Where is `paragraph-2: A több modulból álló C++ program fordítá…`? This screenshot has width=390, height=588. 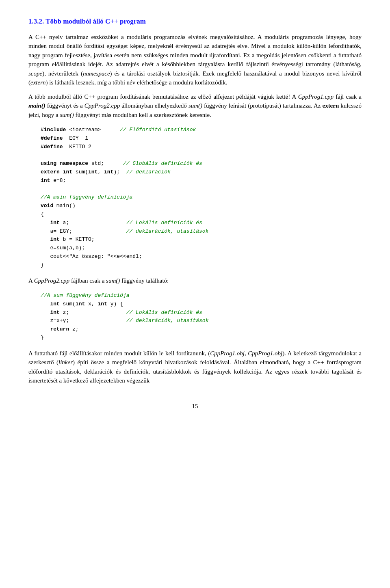
paragraph-2: A több modulból álló C++ program fordítá… is located at coordinates (195, 106).